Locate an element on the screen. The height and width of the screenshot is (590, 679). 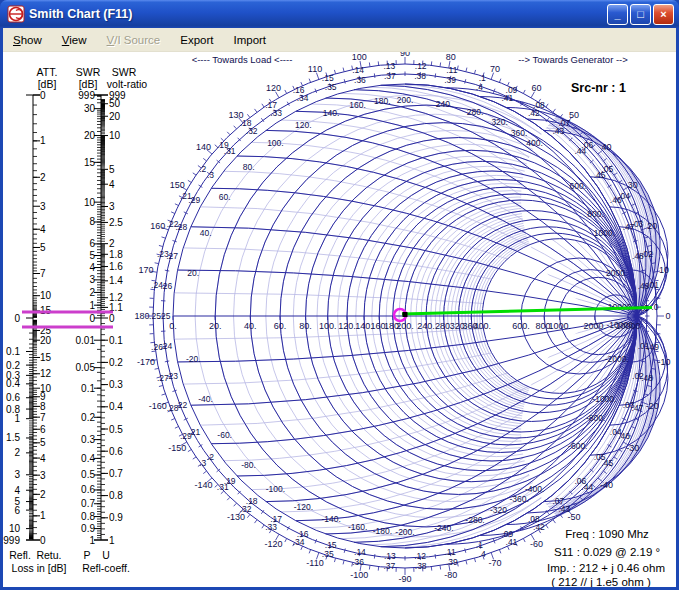
att-unit: [dB] is located at coordinates (48, 84).